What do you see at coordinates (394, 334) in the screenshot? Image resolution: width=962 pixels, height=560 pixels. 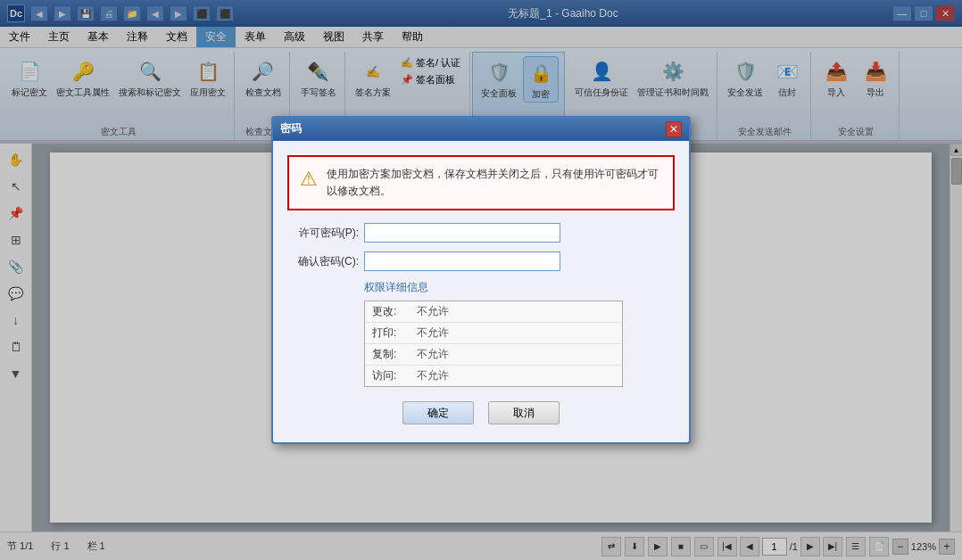 I see `perm-key-print: 打印:` at bounding box center [394, 334].